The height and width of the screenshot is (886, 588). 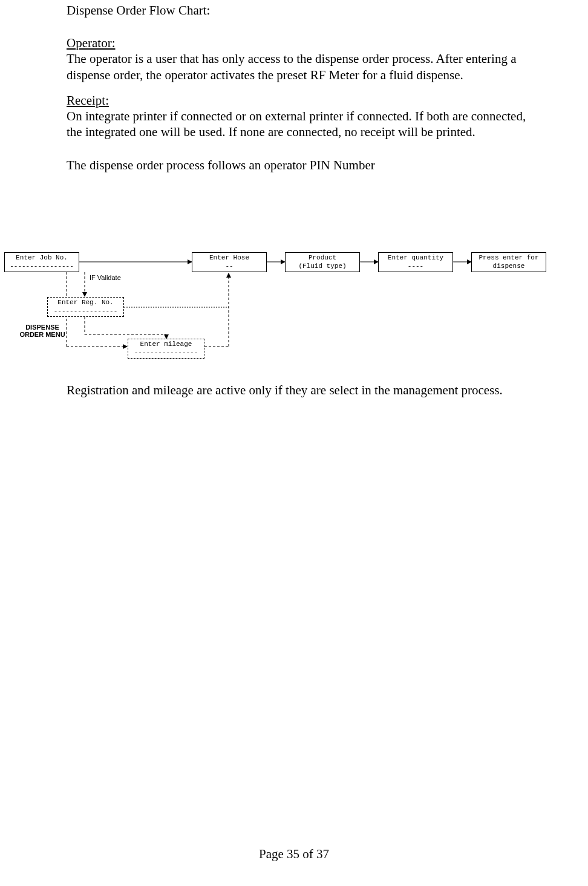 What do you see at coordinates (42, 327) in the screenshot?
I see `label-menu-line1: DISPENSE` at bounding box center [42, 327].